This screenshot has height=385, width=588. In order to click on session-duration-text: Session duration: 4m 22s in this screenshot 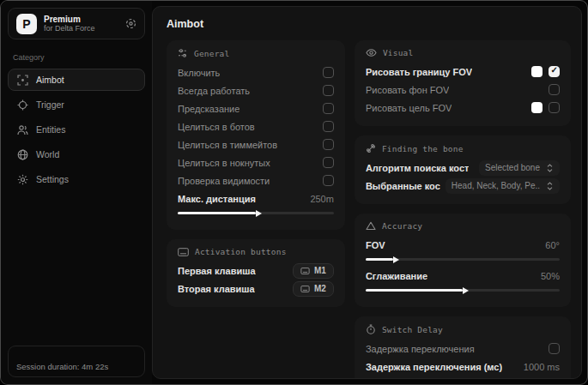, I will do `click(62, 367)`.